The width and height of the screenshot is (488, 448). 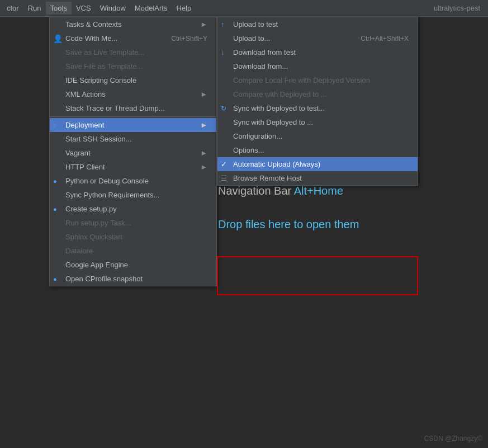 I want to click on check-icon: ✓, so click(x=224, y=164).